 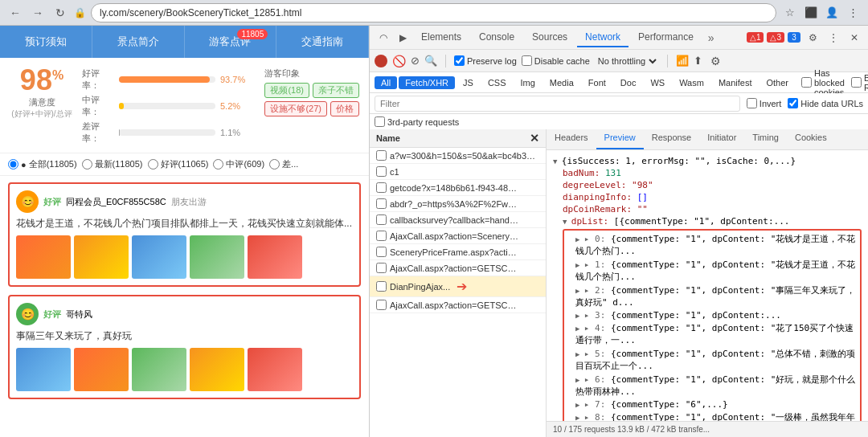 I want to click on tag-price: 价格, so click(x=345, y=109).